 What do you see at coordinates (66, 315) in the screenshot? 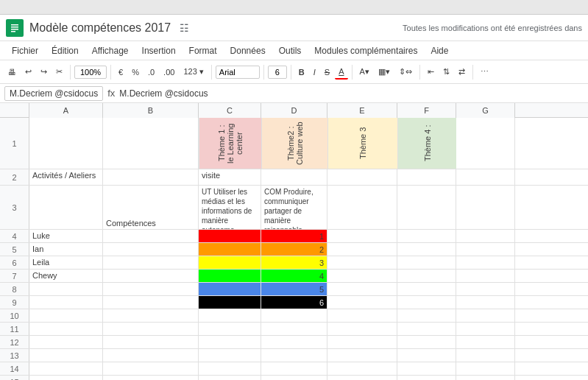
I see `cell-A10` at bounding box center [66, 315].